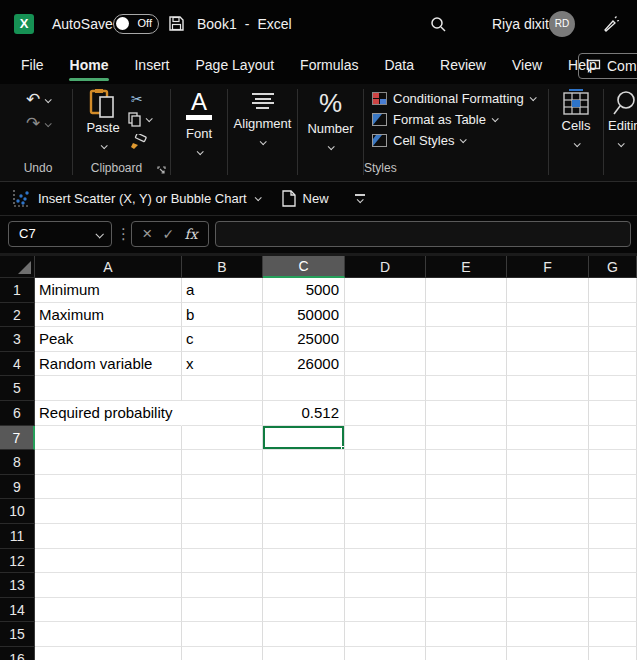  What do you see at coordinates (108, 634) in the screenshot?
I see `cell-A15` at bounding box center [108, 634].